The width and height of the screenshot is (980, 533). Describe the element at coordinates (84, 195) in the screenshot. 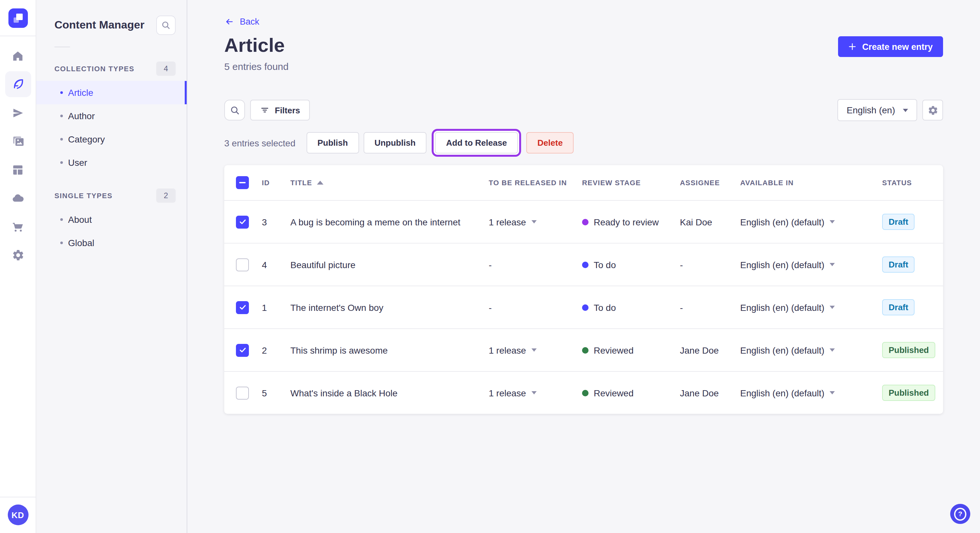

I see `section-label: SINGLE TYPES` at that location.